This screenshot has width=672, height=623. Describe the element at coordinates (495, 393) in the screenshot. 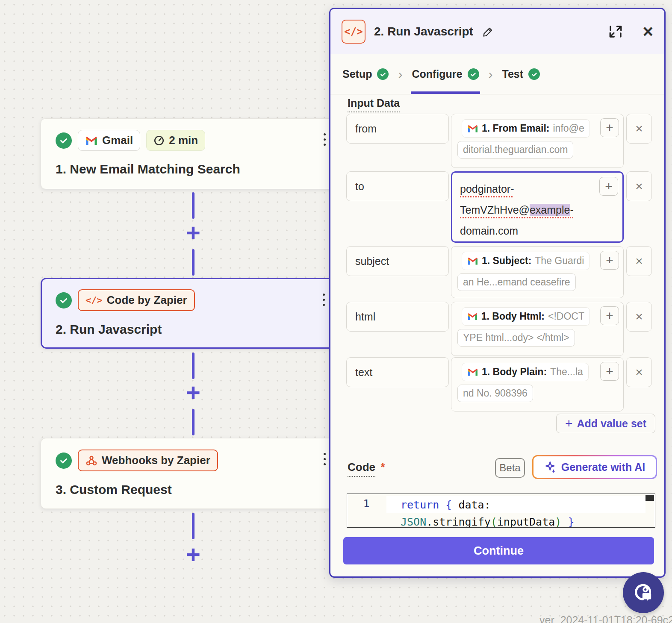

I see `token-wrap: nd No. 908396` at that location.